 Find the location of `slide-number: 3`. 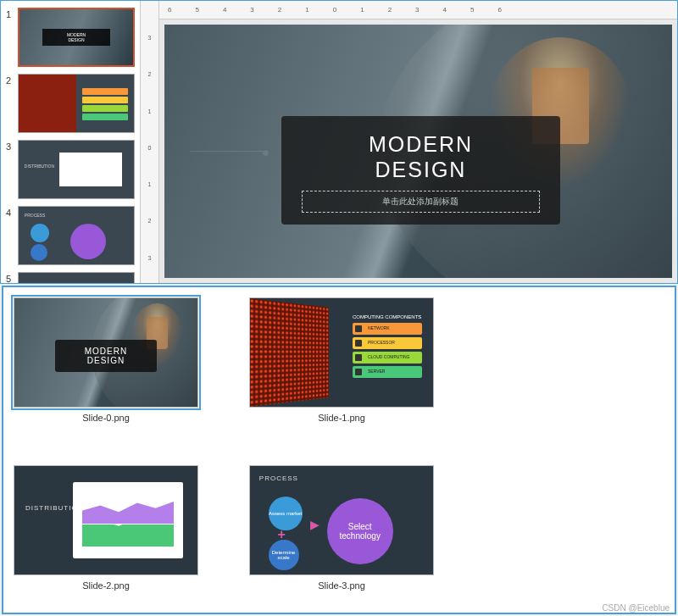

slide-number: 3 is located at coordinates (12, 146).